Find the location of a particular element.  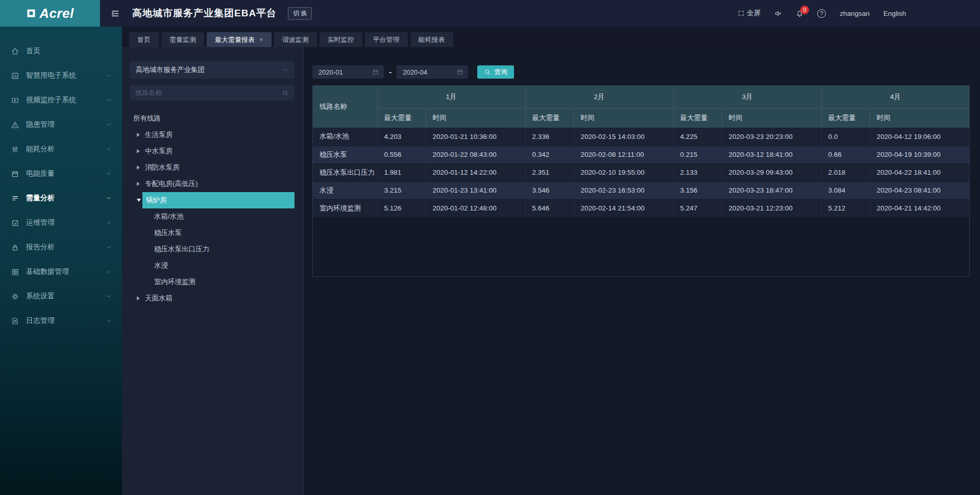

sidebar-item-smart-power: 智慧用电子系统 is located at coordinates (61, 76).